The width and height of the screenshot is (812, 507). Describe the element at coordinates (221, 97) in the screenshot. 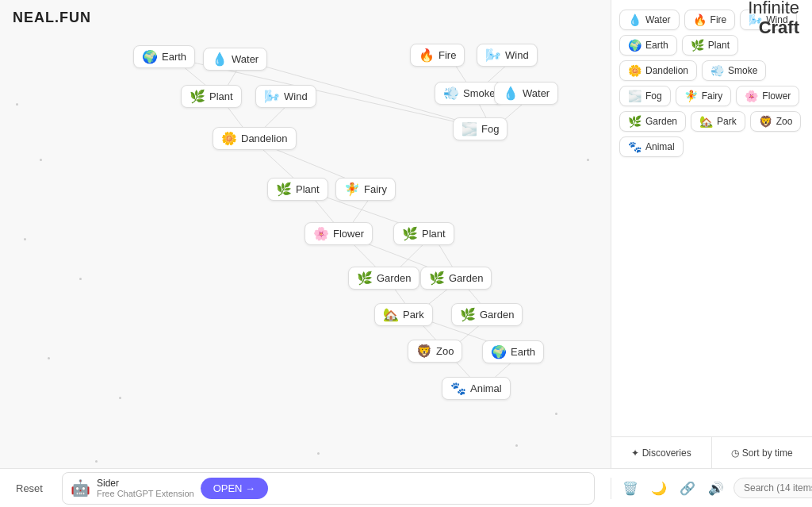

I see `node-label: Plant` at that location.